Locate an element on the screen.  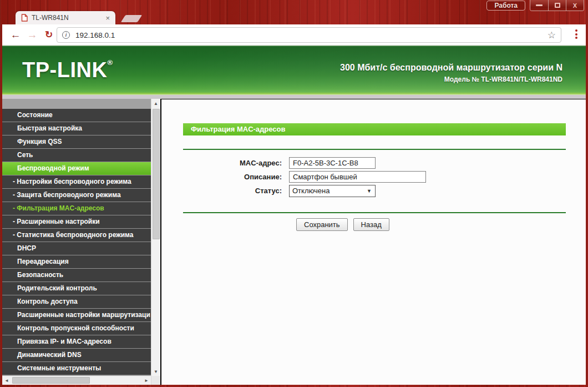
url-text: 192.168.0.1 is located at coordinates (312, 36).